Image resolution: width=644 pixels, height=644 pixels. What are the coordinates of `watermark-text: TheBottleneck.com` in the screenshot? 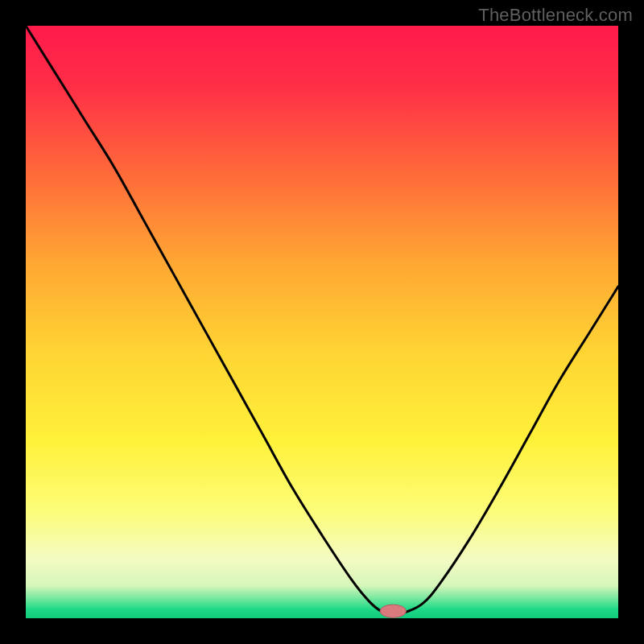 It's located at (555, 15).